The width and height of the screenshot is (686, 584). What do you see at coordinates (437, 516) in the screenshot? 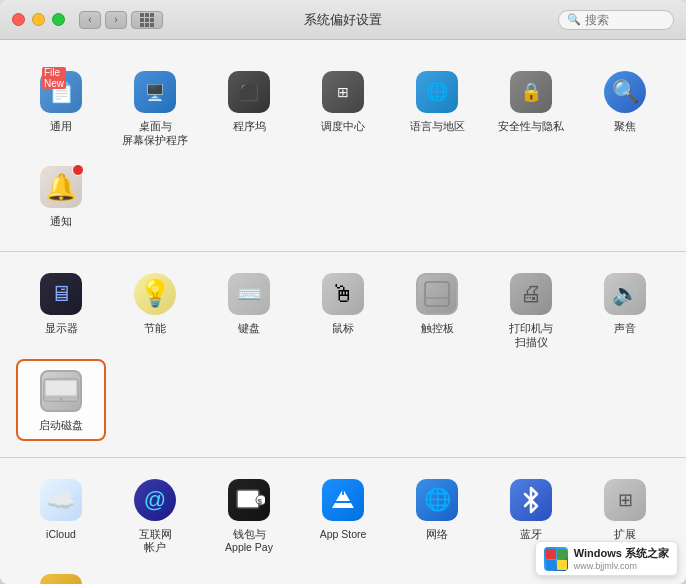
I see `icon-item-network: 🌐 网络` at bounding box center [437, 516].